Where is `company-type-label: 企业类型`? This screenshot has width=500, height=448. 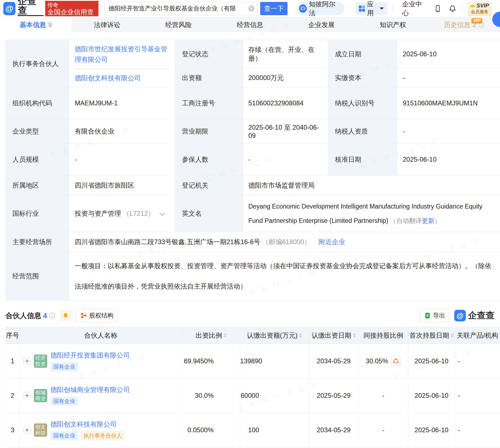
company-type-label: 企业类型 is located at coordinates (37, 131).